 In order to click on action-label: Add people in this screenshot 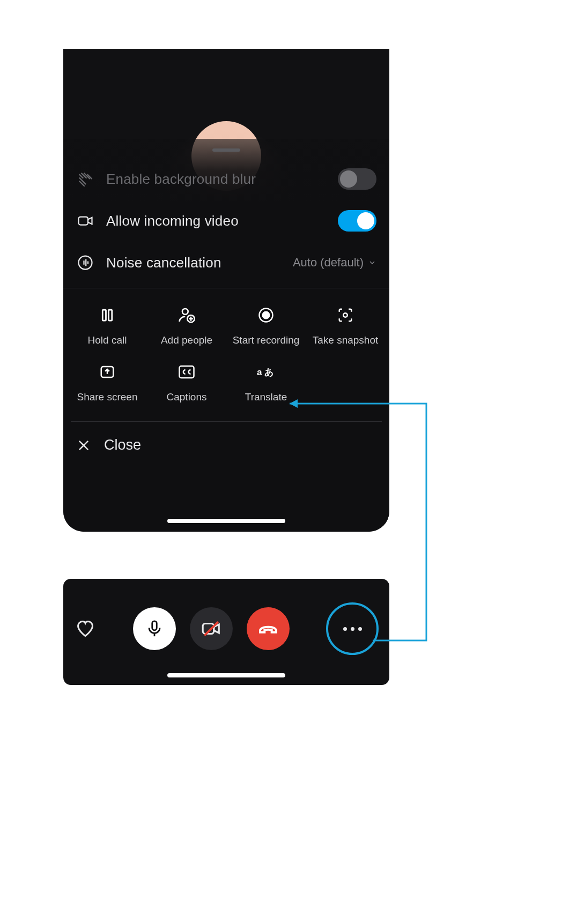, I will do `click(187, 340)`.